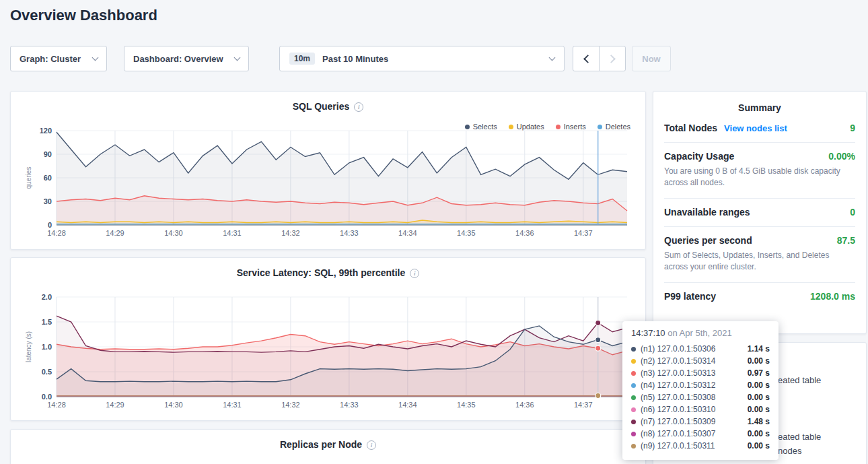 This screenshot has height=464, width=868. I want to click on time-range-label: Past 10 Minutes, so click(355, 59).